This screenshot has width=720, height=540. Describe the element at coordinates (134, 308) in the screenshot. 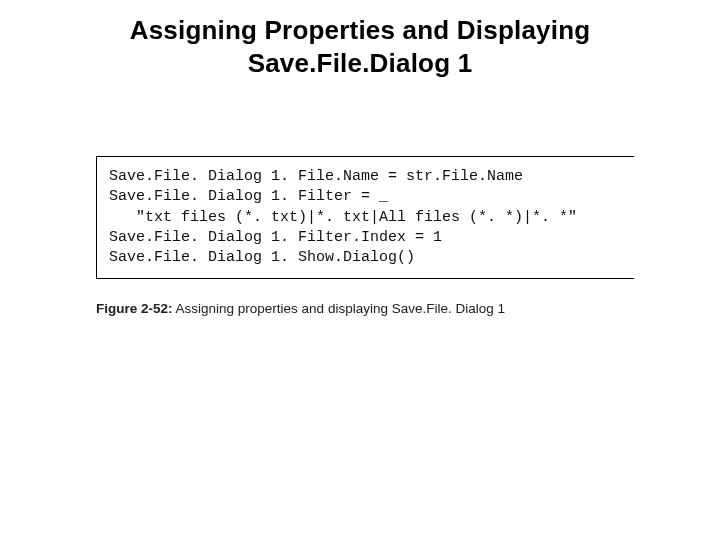

I see `figure-caption-label: Figure 2-52:` at that location.